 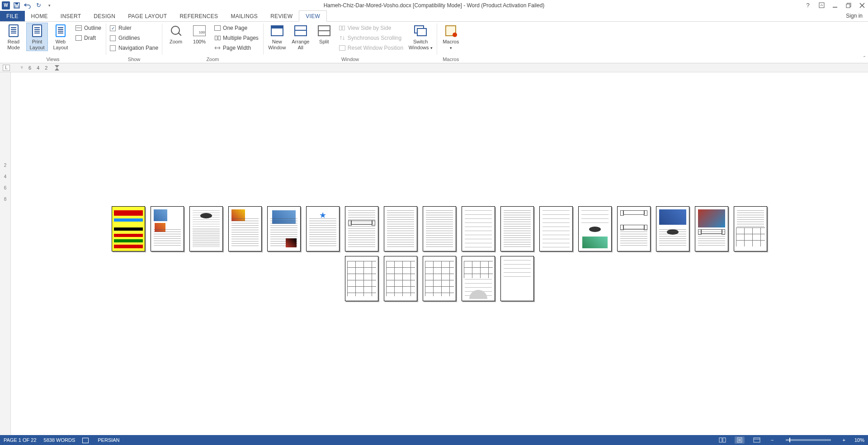 What do you see at coordinates (79, 28) in the screenshot?
I see `outline-icon` at bounding box center [79, 28].